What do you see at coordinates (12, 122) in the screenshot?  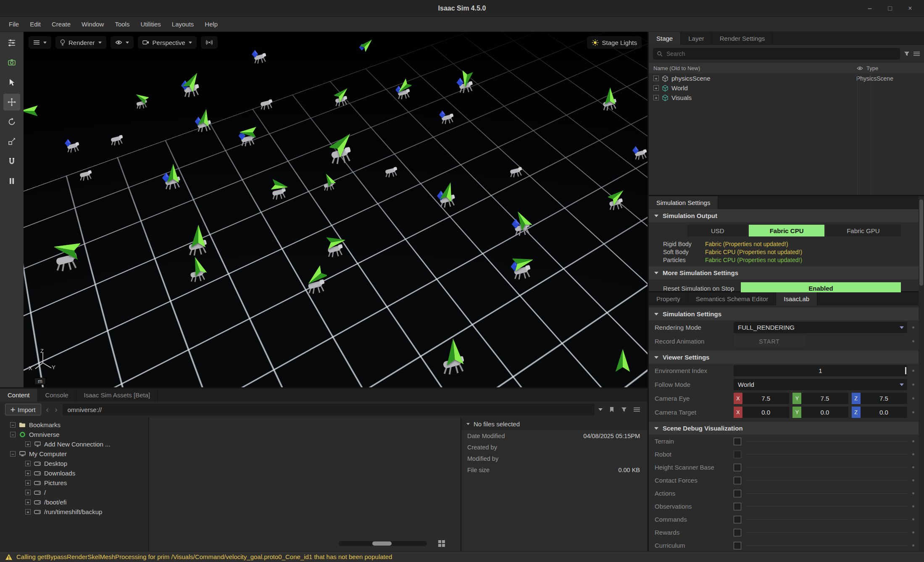 I see `rotate-tool-button` at bounding box center [12, 122].